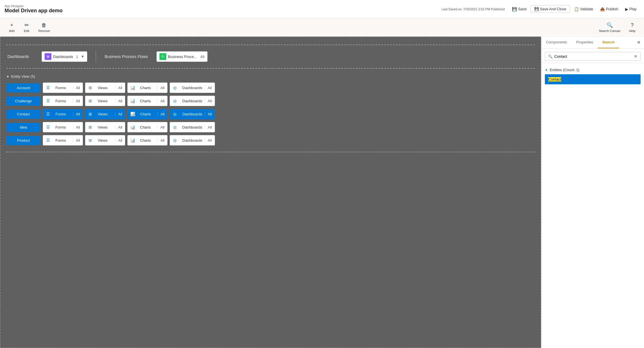  What do you see at coordinates (271, 45) in the screenshot?
I see `top-separator` at bounding box center [271, 45].